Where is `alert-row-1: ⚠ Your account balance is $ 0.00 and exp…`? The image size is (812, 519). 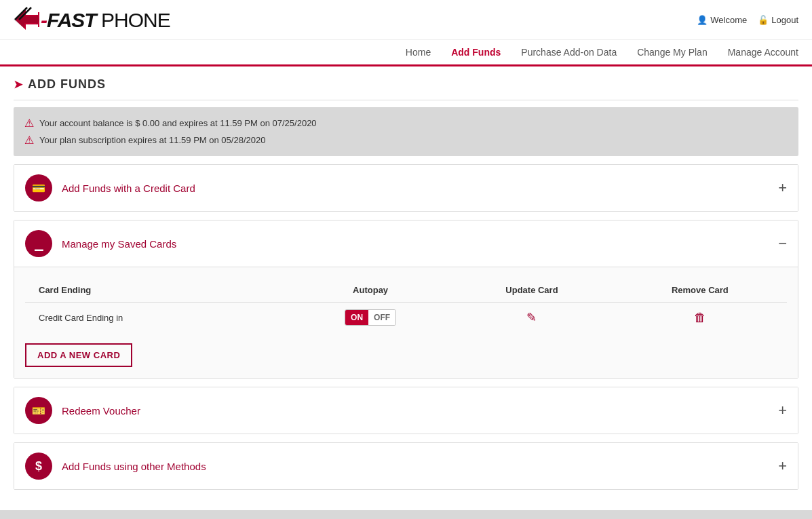 alert-row-1: ⚠ Your account balance is $ 0.00 and exp… is located at coordinates (406, 123).